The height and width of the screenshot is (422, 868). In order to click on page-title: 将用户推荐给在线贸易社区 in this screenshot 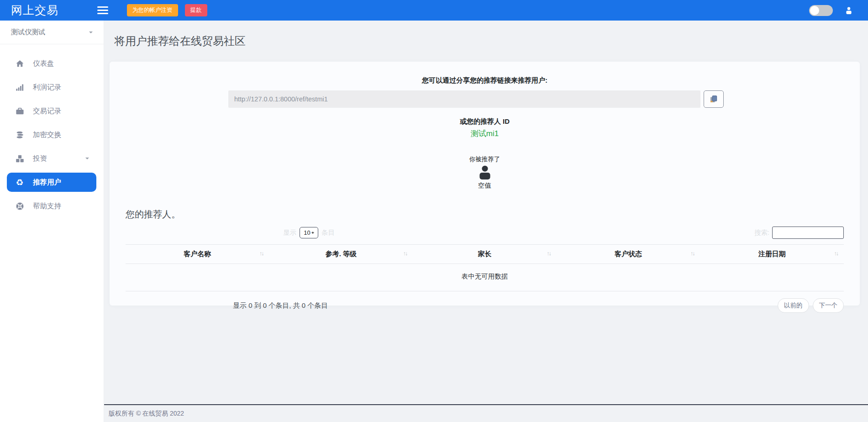, I will do `click(491, 41)`.